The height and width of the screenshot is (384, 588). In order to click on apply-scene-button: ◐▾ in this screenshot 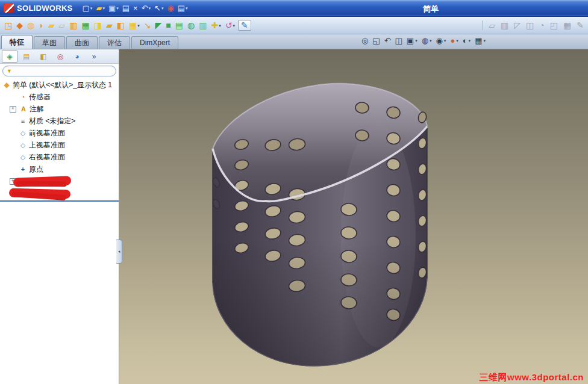, I will do `click(466, 41)`.